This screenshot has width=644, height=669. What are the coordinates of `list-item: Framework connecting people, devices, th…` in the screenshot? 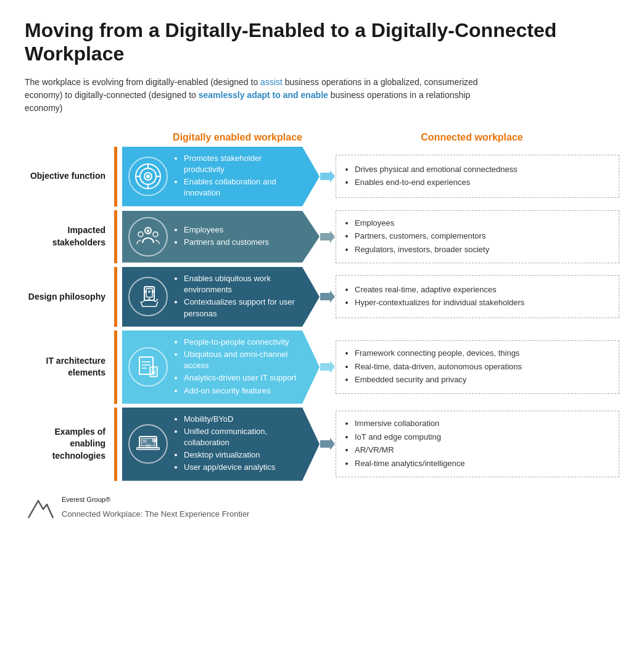 It's located at (438, 353).